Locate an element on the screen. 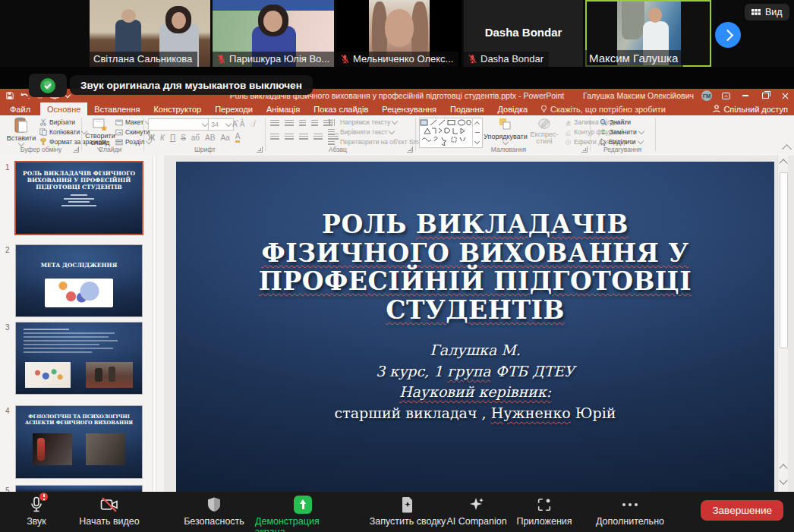  scrollbar-thumb is located at coordinates (783, 260).